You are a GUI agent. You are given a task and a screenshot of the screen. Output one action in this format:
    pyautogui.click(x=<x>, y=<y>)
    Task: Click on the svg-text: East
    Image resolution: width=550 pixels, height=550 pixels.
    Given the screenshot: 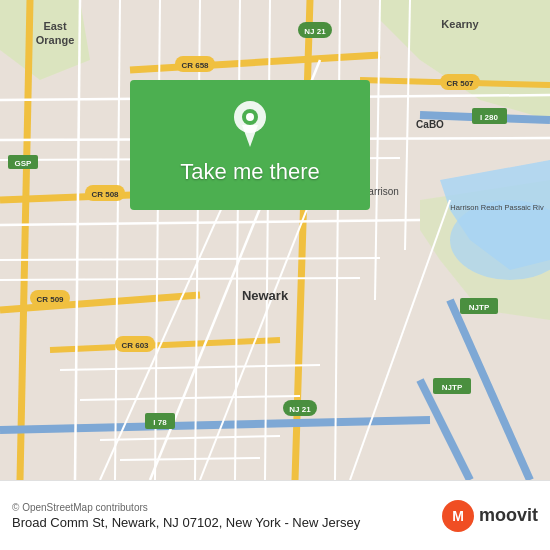 What is the action you would take?
    pyautogui.click(x=55, y=26)
    